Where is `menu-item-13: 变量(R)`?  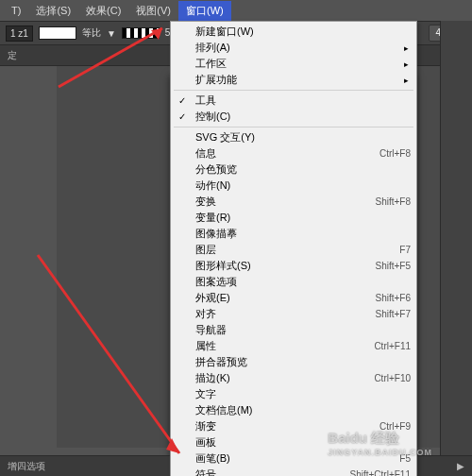 menu-item-13: 变量(R) is located at coordinates (294, 217).